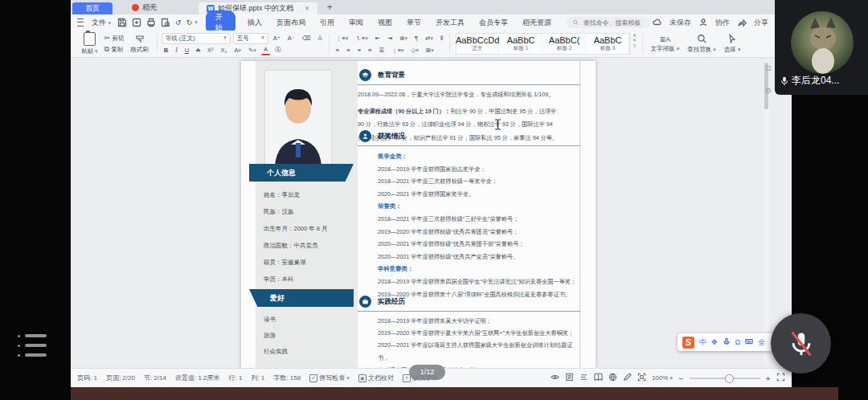  What do you see at coordinates (140, 43) in the screenshot?
I see `format-painter-button: 格式刷` at bounding box center [140, 43].